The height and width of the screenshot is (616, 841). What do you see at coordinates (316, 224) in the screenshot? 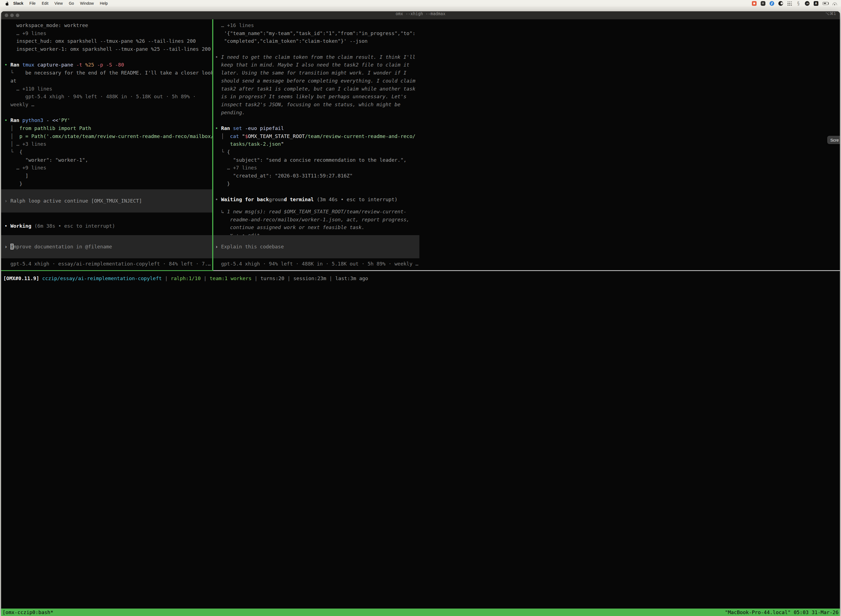
I see `mailbox-message-lines: ↳ 1 new msg(s): read $OMX_TEAM_STATE_ROO…` at bounding box center [316, 224].